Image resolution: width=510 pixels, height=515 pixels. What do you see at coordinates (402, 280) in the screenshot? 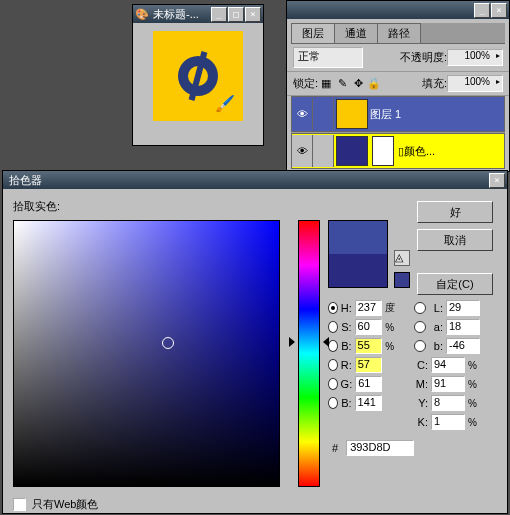
I see `closest-color` at bounding box center [402, 280].